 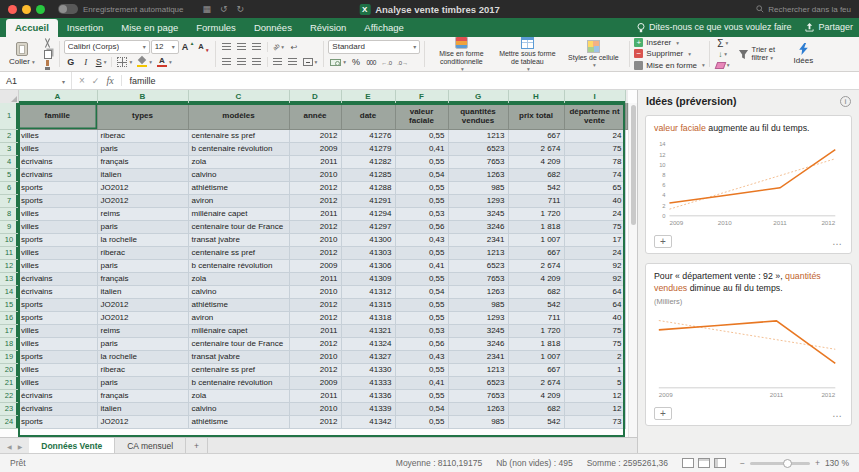 I want to click on cell-G2: 1213, so click(x=478, y=136).